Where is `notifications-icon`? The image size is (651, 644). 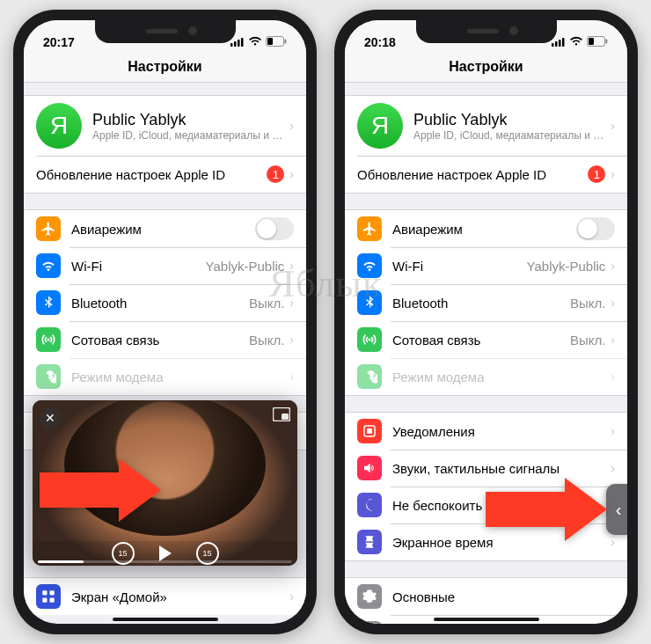 notifications-icon is located at coordinates (369, 431).